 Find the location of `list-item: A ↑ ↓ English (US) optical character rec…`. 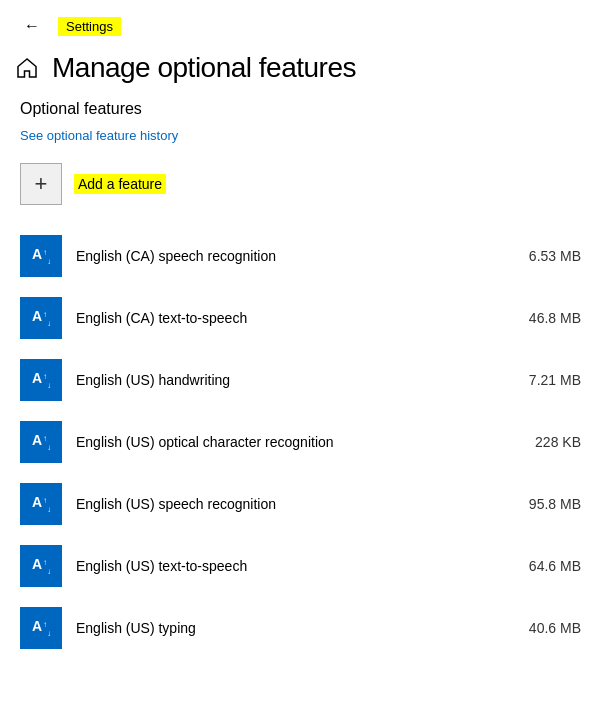

list-item: A ↑ ↓ English (US) optical character rec… is located at coordinates (300, 442).